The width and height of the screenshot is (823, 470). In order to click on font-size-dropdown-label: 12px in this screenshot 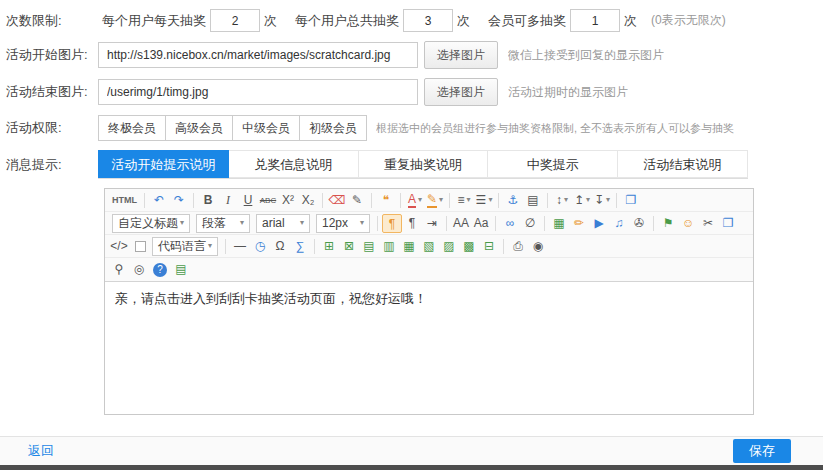, I will do `click(335, 223)`.